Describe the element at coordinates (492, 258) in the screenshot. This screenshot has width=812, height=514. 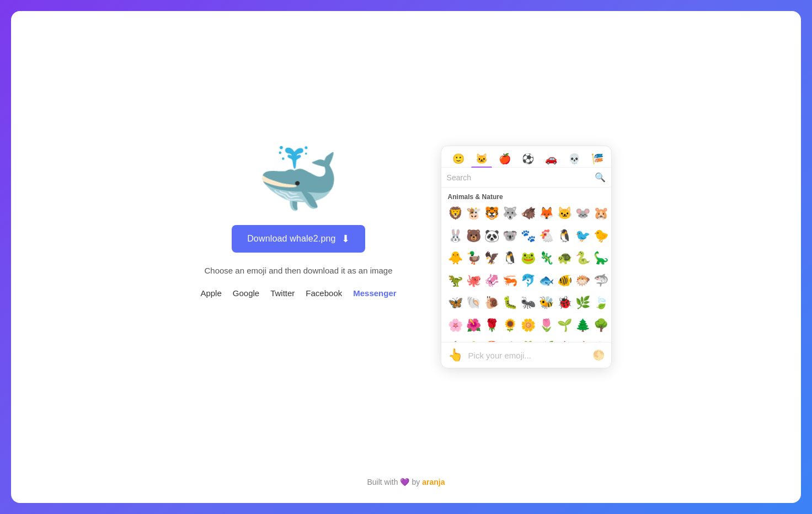
I see `emoji-cell: 🦅` at that location.